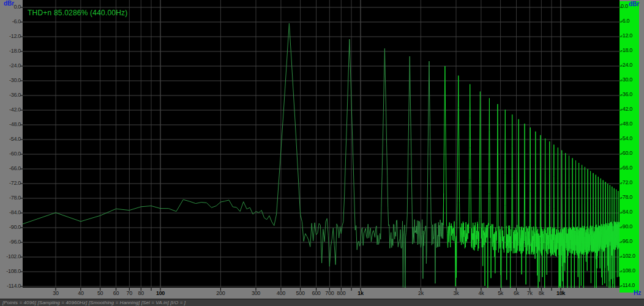 This screenshot has height=306, width=644. Describe the element at coordinates (130, 293) in the screenshot. I see `x-axis-label: 70` at that location.